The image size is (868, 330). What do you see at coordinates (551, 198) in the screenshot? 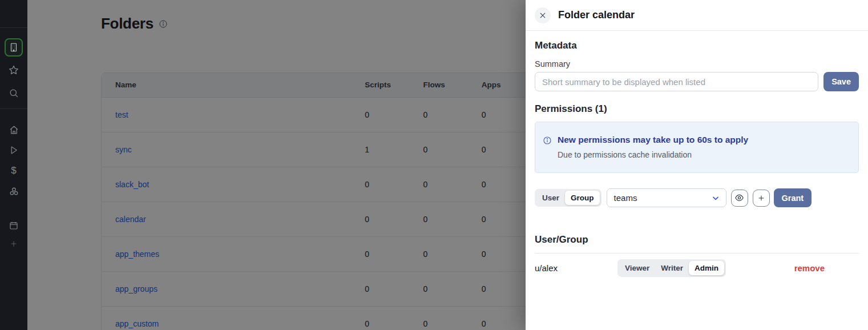
I see `toggle-user: User` at bounding box center [551, 198].